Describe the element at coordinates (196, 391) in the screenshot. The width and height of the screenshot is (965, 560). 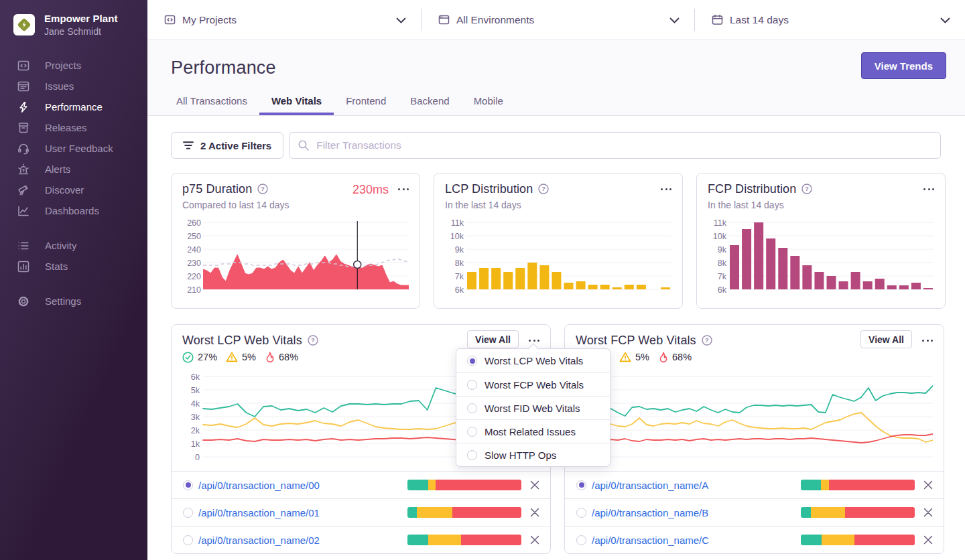
I see `svg-text: 5k` at that location.